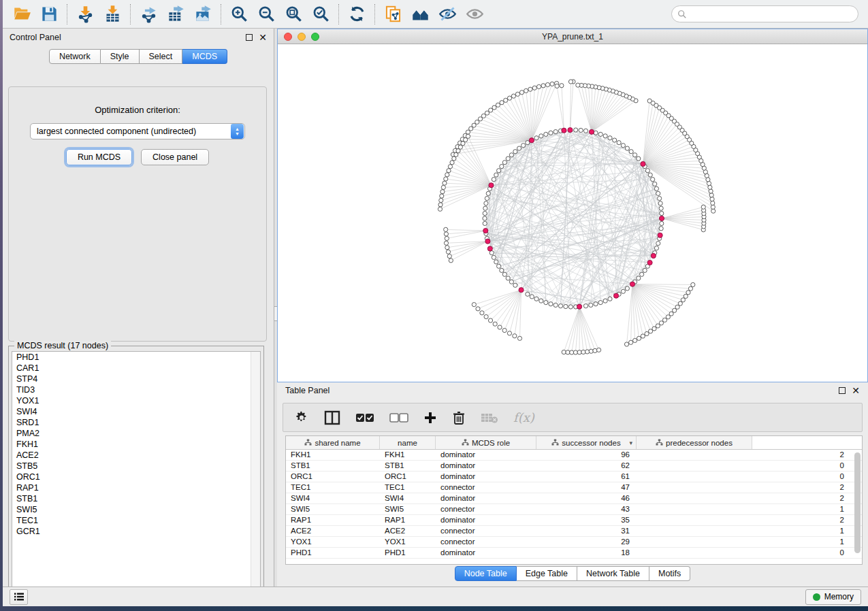 Image resolution: width=868 pixels, height=611 pixels. What do you see at coordinates (249, 37) in the screenshot?
I see `float-panel-icon` at bounding box center [249, 37].